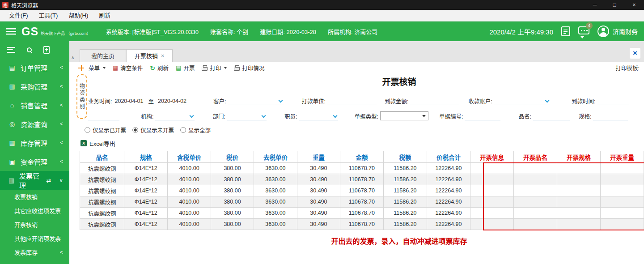  I want to click on menu-item-4: 刷新, so click(105, 16).